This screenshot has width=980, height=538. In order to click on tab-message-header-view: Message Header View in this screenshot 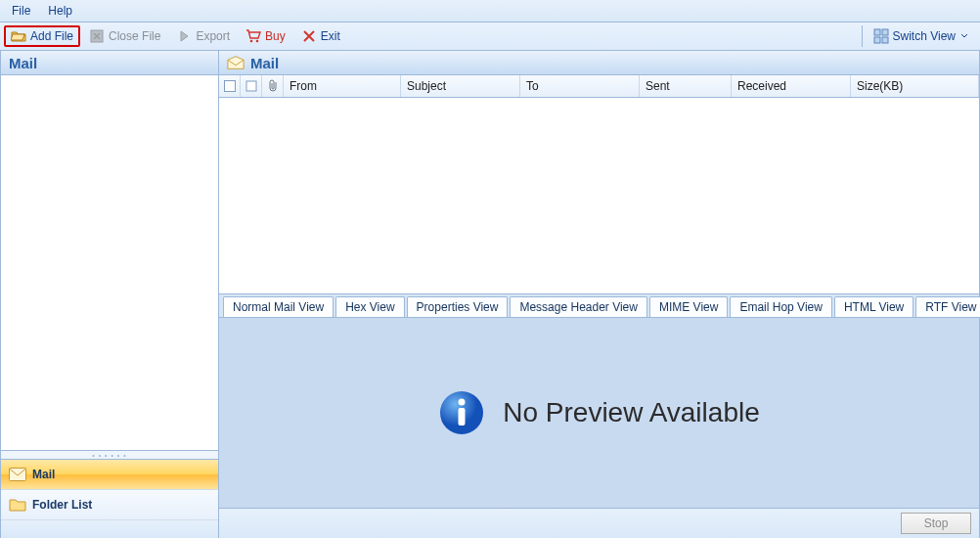, I will do `click(579, 307)`.